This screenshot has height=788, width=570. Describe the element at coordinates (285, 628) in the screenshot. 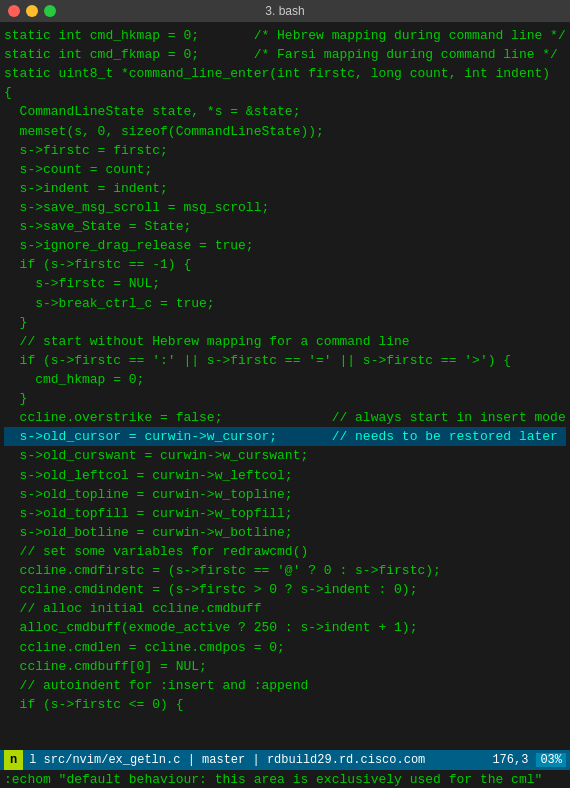

I see `code-line: alloc_cmdbuff(exmode_active ? 250 : s->i…` at that location.